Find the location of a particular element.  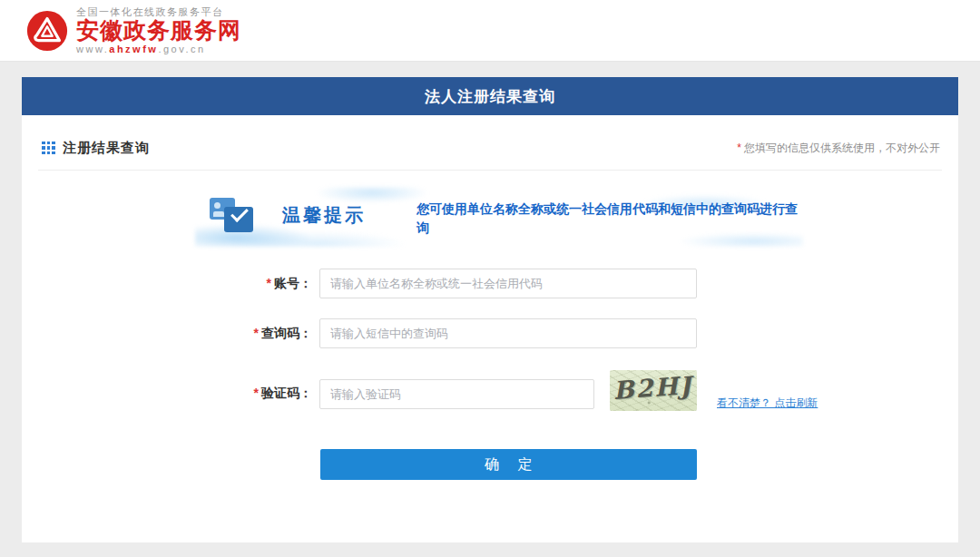

site-header: 全国一体化在线政务服务平台 安徽政务服务网 www.ahzwfw.gov.cn is located at coordinates (490, 31).